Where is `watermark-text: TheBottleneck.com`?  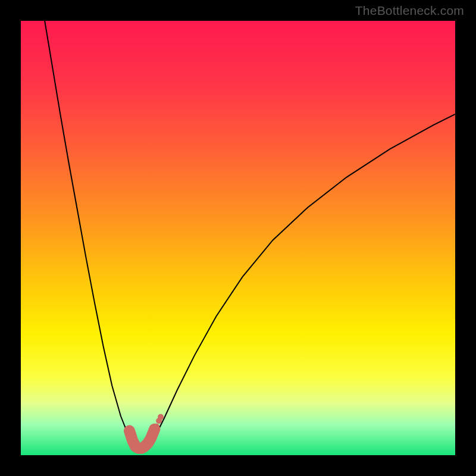 watermark-text: TheBottleneck.com is located at coordinates (409, 11).